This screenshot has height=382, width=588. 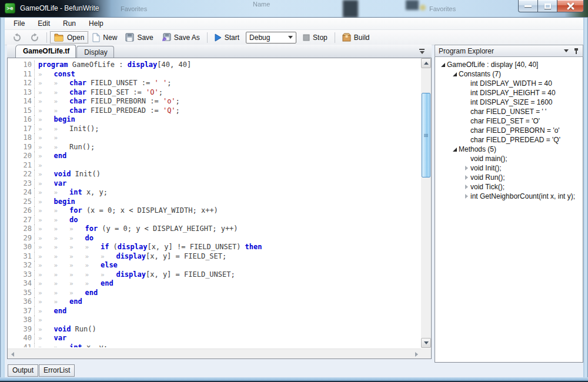 I want to click on code-line: 22»void Init(), so click(x=214, y=175).